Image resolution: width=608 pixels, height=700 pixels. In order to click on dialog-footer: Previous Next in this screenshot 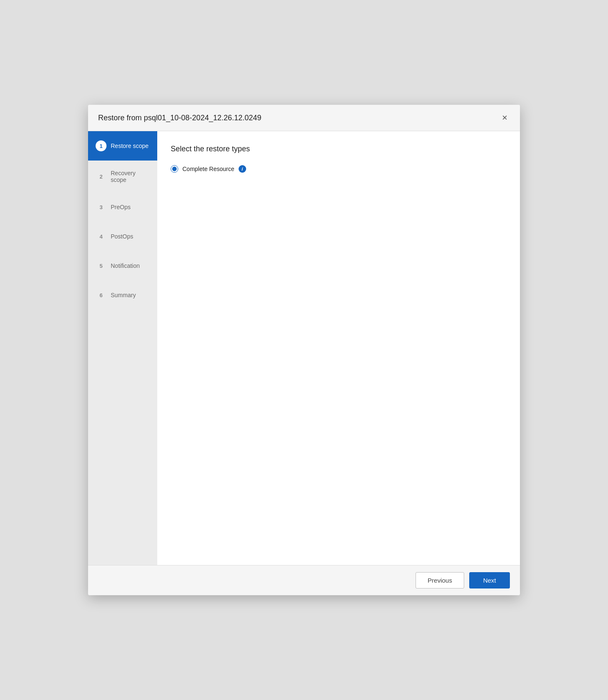, I will do `click(304, 580)`.